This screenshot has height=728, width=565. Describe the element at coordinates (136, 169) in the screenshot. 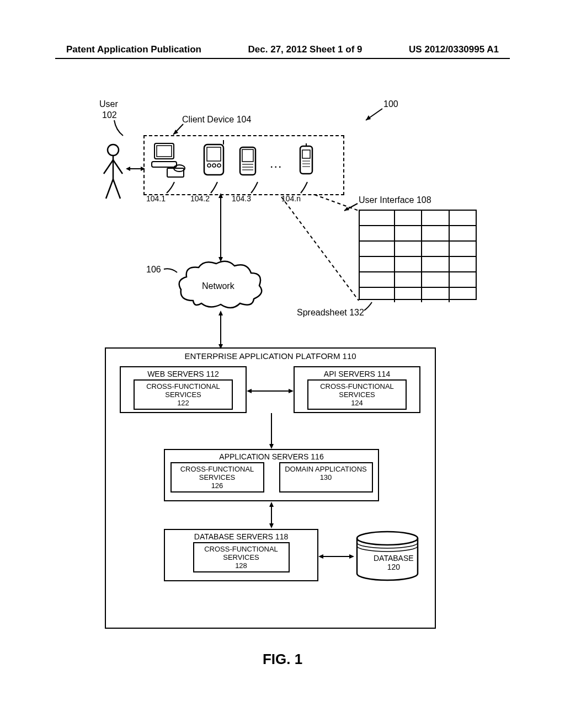

I see `user-client-arrow-icon` at that location.